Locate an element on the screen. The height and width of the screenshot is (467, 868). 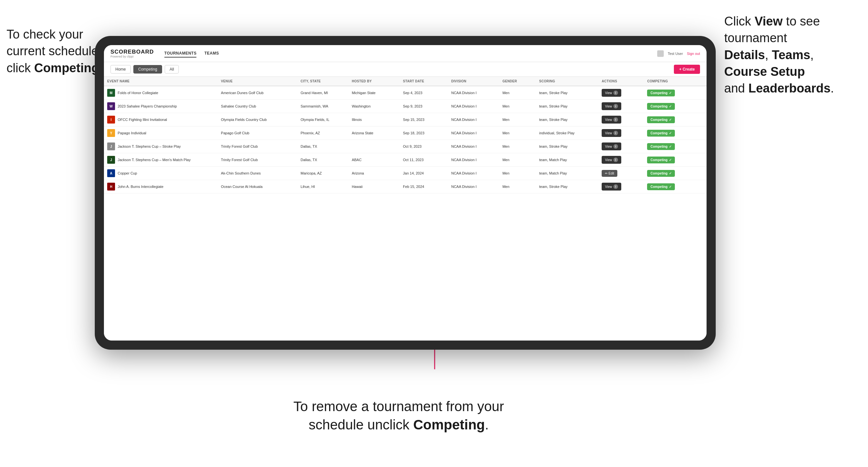
cell-city-state: Grand Haven, MI is located at coordinates (323, 93).